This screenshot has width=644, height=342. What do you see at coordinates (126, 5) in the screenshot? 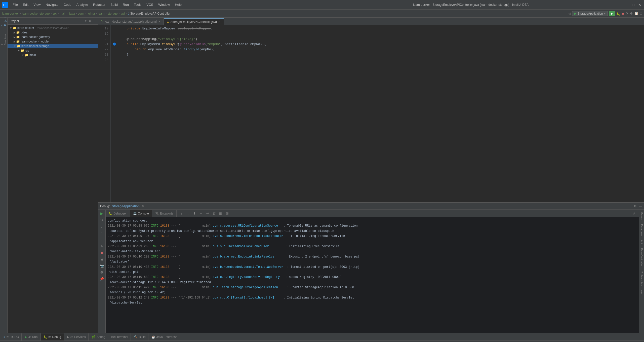
I see `menu-run: Run` at bounding box center [126, 5].